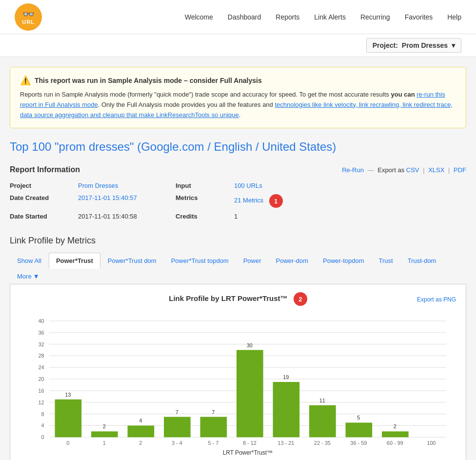  Describe the element at coordinates (376, 17) in the screenshot. I see `nav-recurring: Recurring` at that location.